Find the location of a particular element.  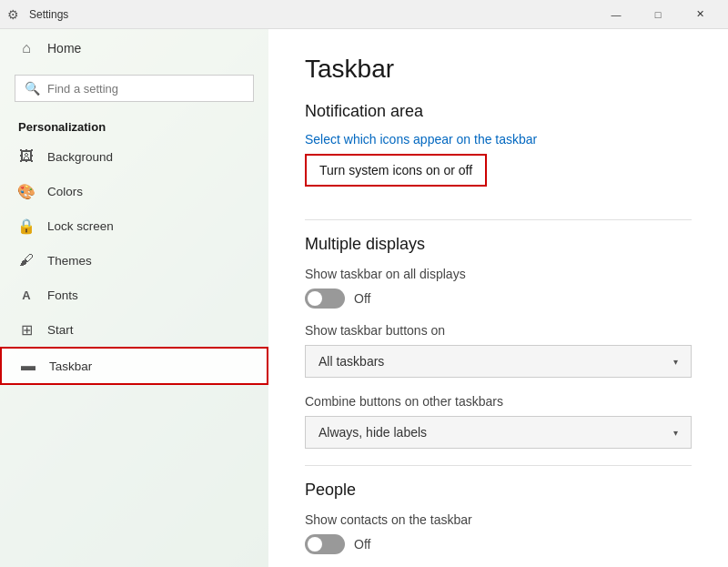

sidebar-item-taskbar: ▬ Taskbar is located at coordinates (135, 366).